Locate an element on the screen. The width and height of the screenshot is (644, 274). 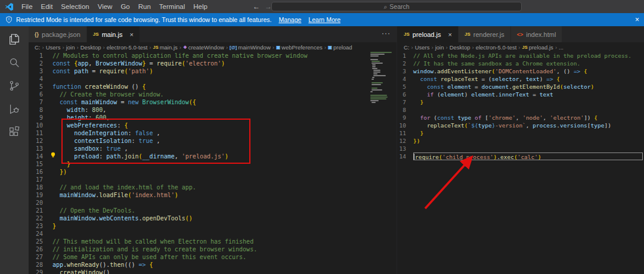
code-line: 5 const element = document.getElementByI… is located at coordinates (521, 87).